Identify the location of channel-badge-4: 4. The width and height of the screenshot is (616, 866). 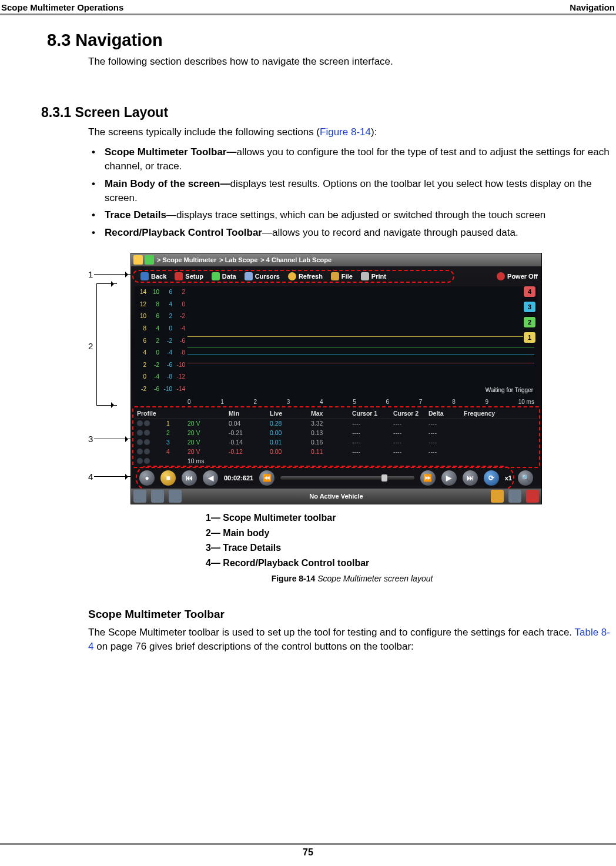
(530, 292).